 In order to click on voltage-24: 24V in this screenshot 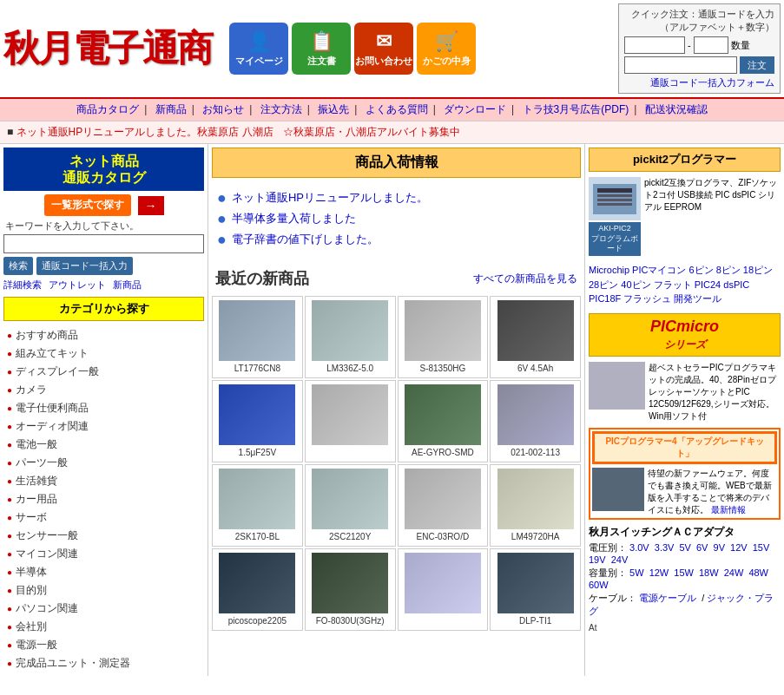, I will do `click(620, 560)`.